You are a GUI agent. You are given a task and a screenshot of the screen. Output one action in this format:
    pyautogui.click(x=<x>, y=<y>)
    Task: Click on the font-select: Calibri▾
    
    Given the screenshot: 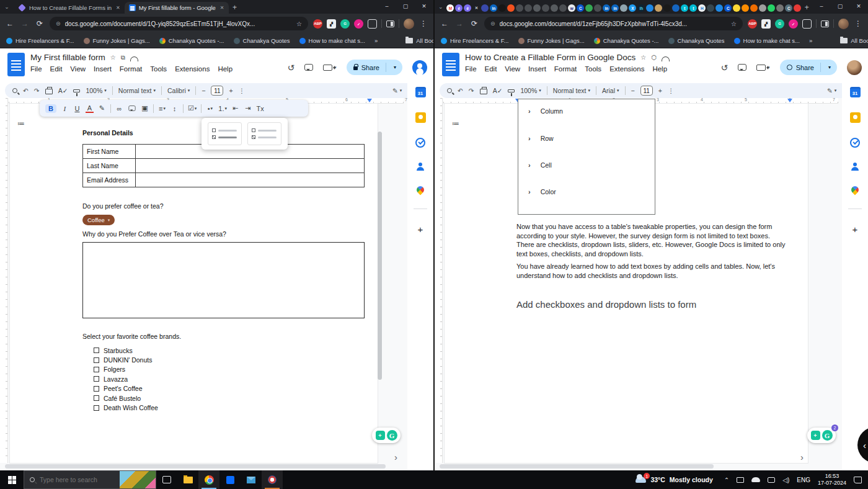 What is the action you would take?
    pyautogui.click(x=179, y=91)
    